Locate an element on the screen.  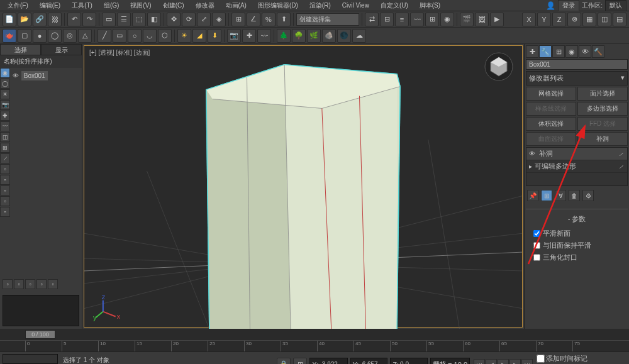
spot-icon: ◢ is located at coordinates (199, 36).